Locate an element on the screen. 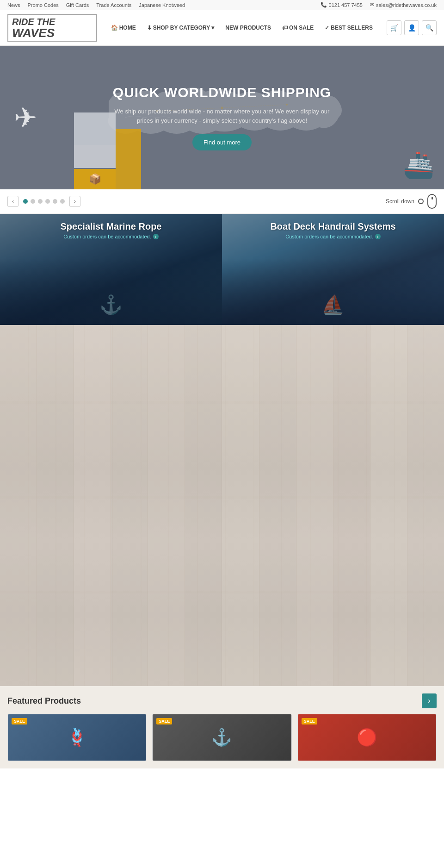 This screenshot has width=444, height=868. sale-badge-1: SALE is located at coordinates (19, 721).